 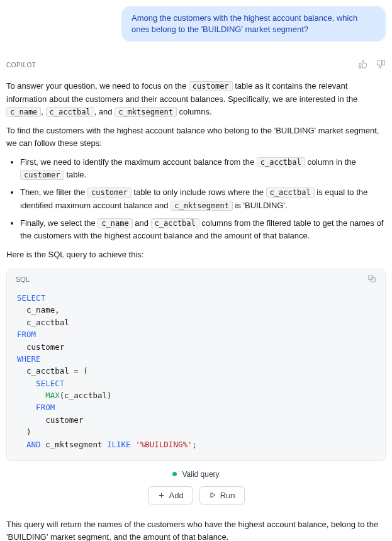 What do you see at coordinates (228, 496) in the screenshot?
I see `run-button-label: Run` at bounding box center [228, 496].